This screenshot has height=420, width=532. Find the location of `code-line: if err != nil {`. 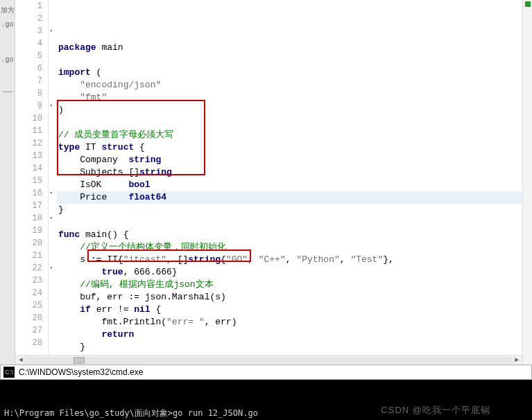

code-line: if err != nil { is located at coordinates (290, 310).